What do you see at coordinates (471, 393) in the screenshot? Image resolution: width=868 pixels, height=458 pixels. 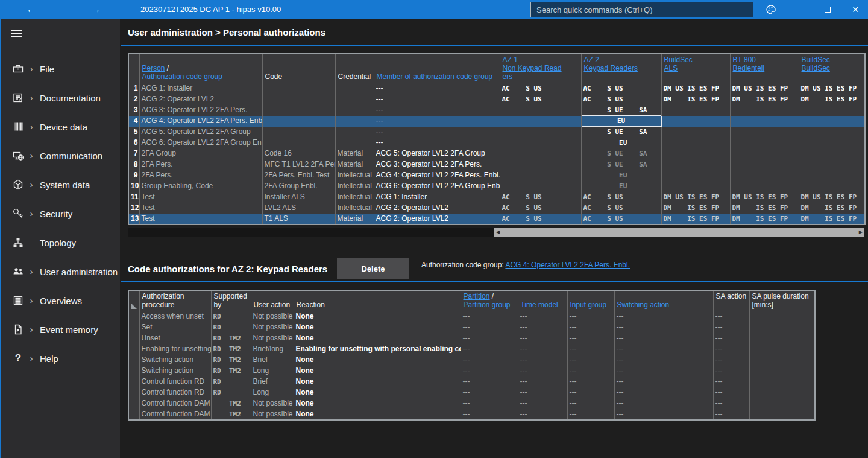 I see `code-authorization-row: Control function RDRDLongNone-----------…` at bounding box center [471, 393].